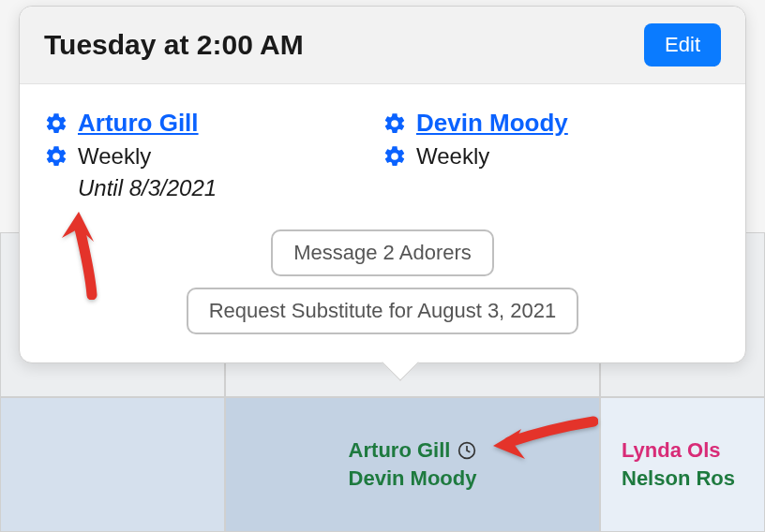  Describe the element at coordinates (214, 155) in the screenshot. I see `adorer-column: Arturo Gill Weekly Until 8/3/2021` at that location.